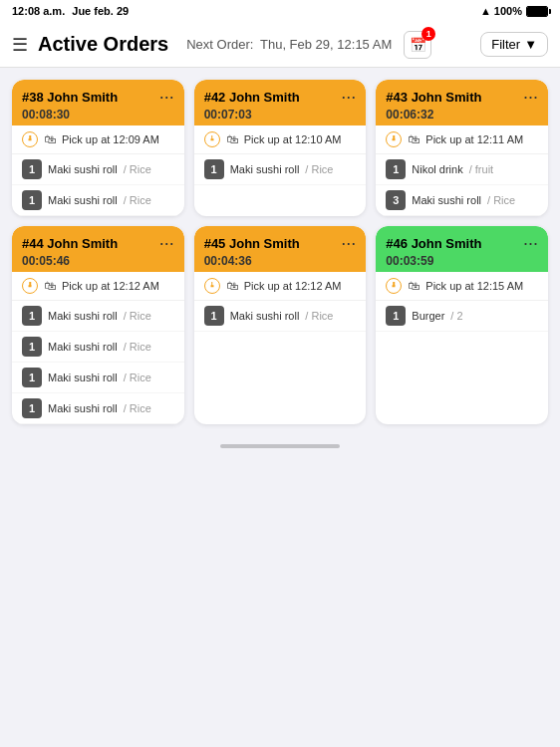  Describe the element at coordinates (462, 261) in the screenshot. I see `order-timer: 00:03:59` at that location.